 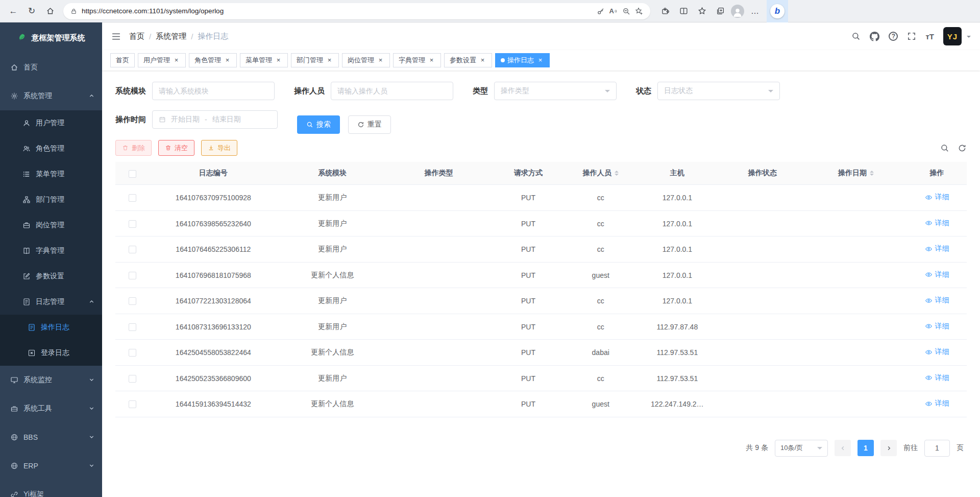 I want to click on tab-operation-log: 操作日志×, so click(x=523, y=60).